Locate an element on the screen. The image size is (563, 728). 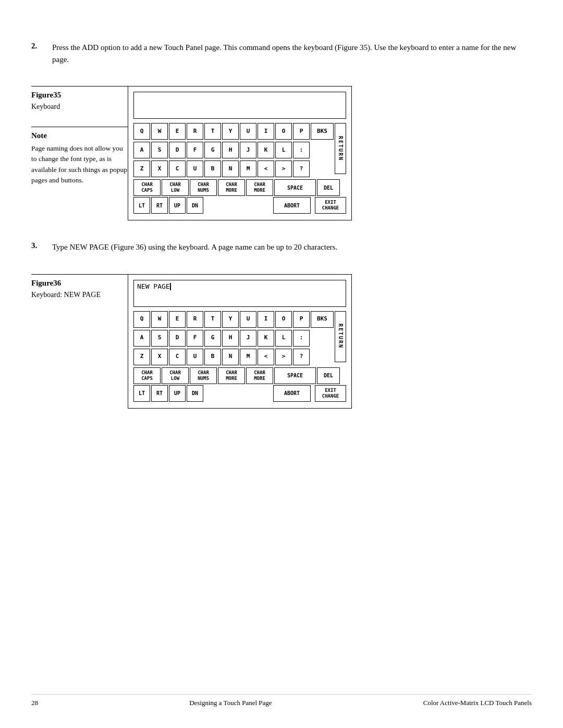
key-abort-35: ABORT is located at coordinates (292, 205).